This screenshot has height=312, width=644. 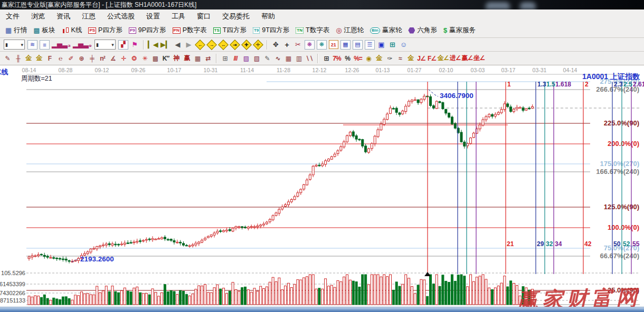 What do you see at coordinates (153, 44) in the screenshot?
I see `first-bar-button: ▎◀` at bounding box center [153, 44].